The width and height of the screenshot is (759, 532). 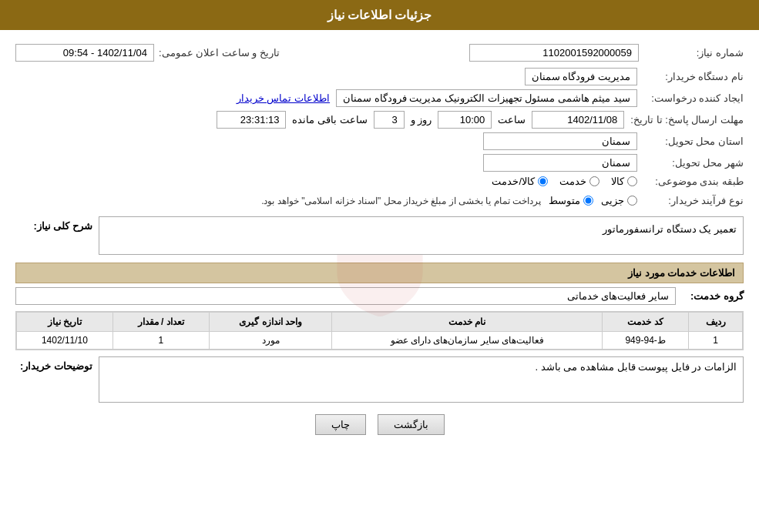 I want to click on tosih-label: توضیحات خریدار:, so click(x=54, y=364).